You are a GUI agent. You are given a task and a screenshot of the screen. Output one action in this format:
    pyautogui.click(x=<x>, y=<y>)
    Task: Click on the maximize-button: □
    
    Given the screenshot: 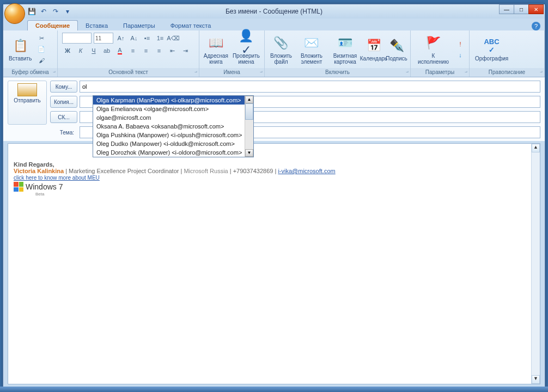 What is the action you would take?
    pyautogui.click(x=521, y=9)
    